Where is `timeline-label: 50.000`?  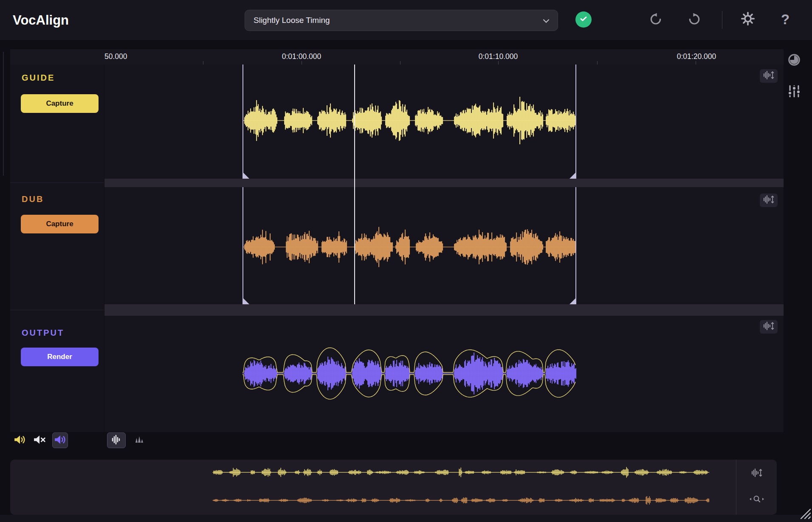 timeline-label: 50.000 is located at coordinates (116, 57).